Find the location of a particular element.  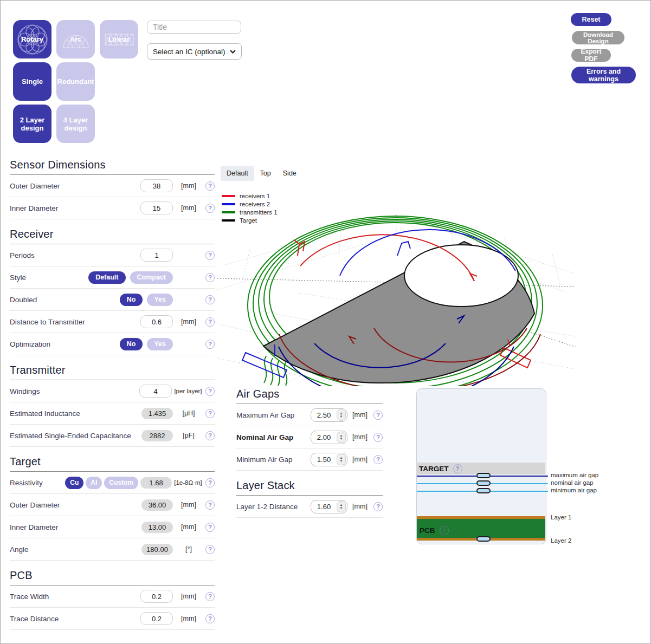

maximum-air-gap-label: maximum air gap is located at coordinates (575, 475).